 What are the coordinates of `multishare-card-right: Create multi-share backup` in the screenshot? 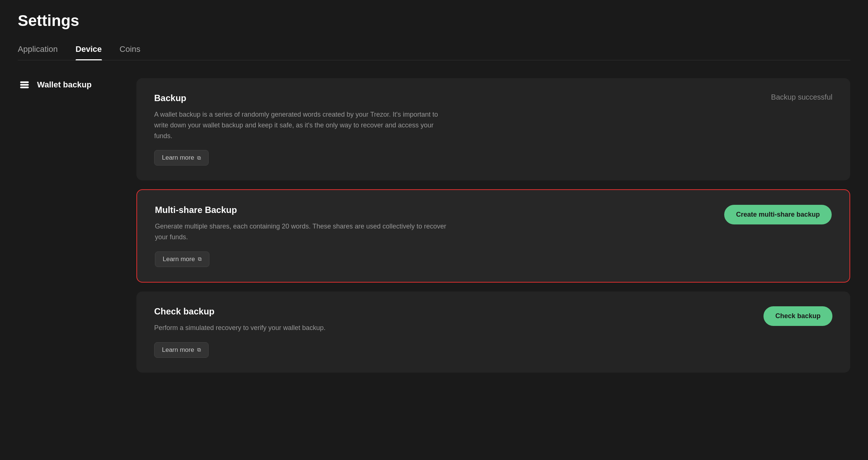 It's located at (778, 215).